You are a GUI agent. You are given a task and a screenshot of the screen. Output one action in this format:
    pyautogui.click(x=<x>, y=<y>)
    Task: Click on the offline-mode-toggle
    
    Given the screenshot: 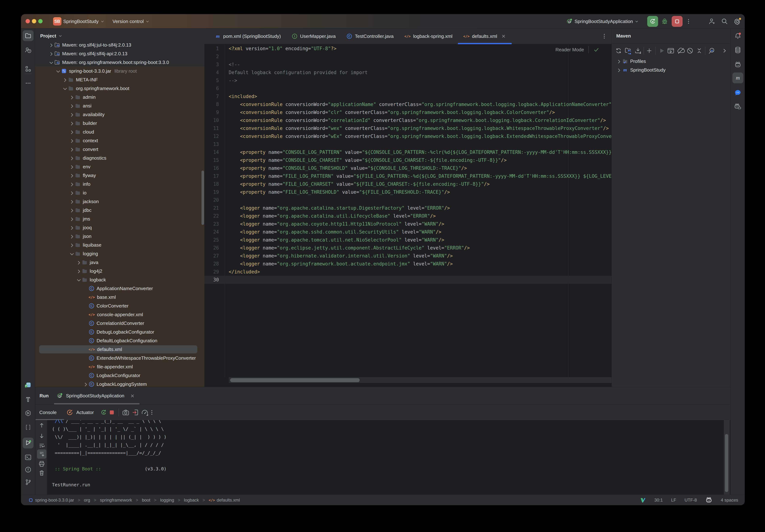 What is the action you would take?
    pyautogui.click(x=681, y=51)
    